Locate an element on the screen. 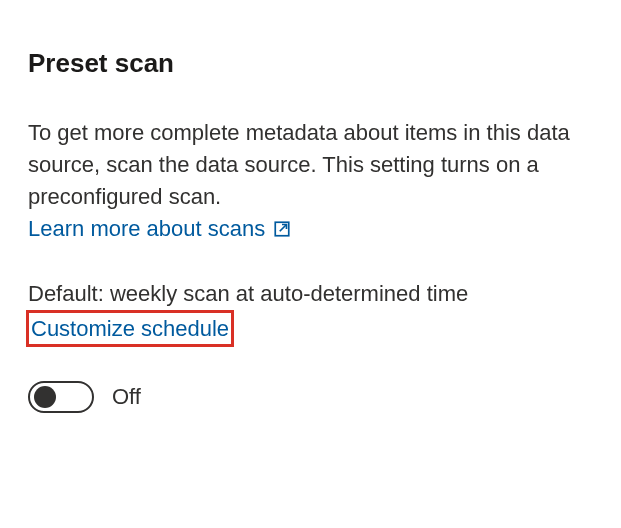 Image resolution: width=621 pixels, height=528 pixels. preset-scan-toggle is located at coordinates (61, 397).